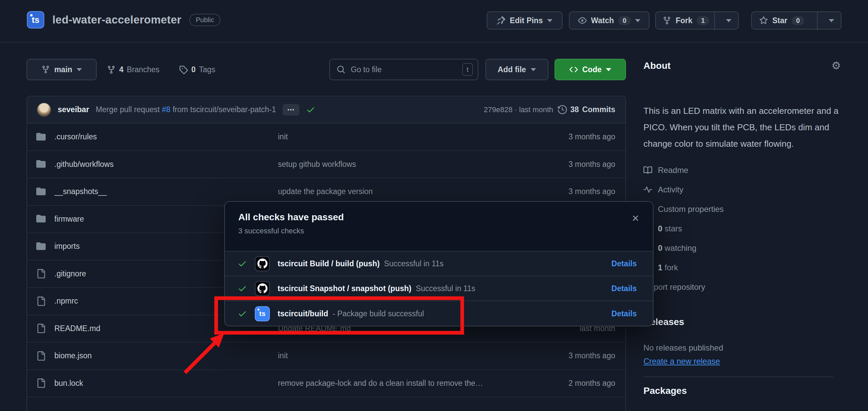  What do you see at coordinates (303, 314) in the screenshot?
I see `check-name: tscircuit/build` at bounding box center [303, 314].